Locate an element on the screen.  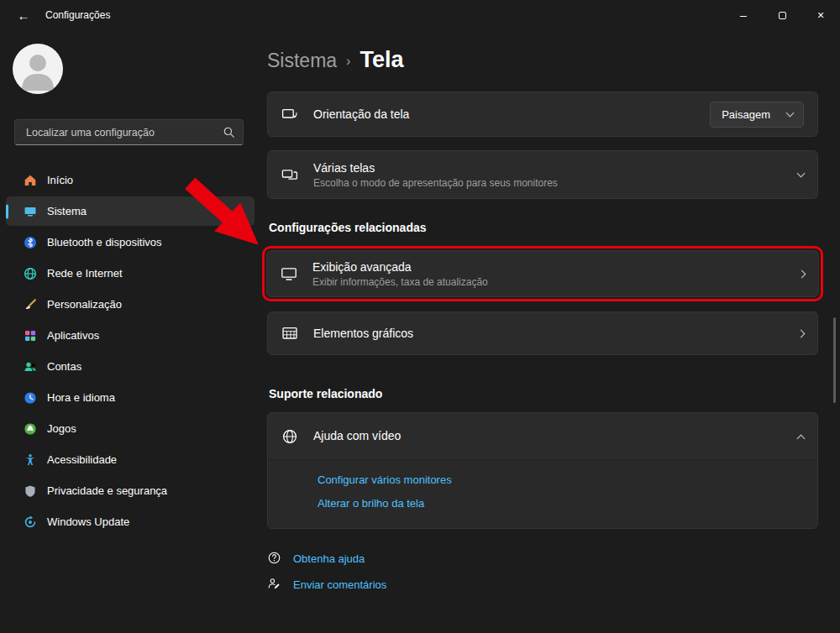
back-arrow-icon: ← is located at coordinates (24, 15).